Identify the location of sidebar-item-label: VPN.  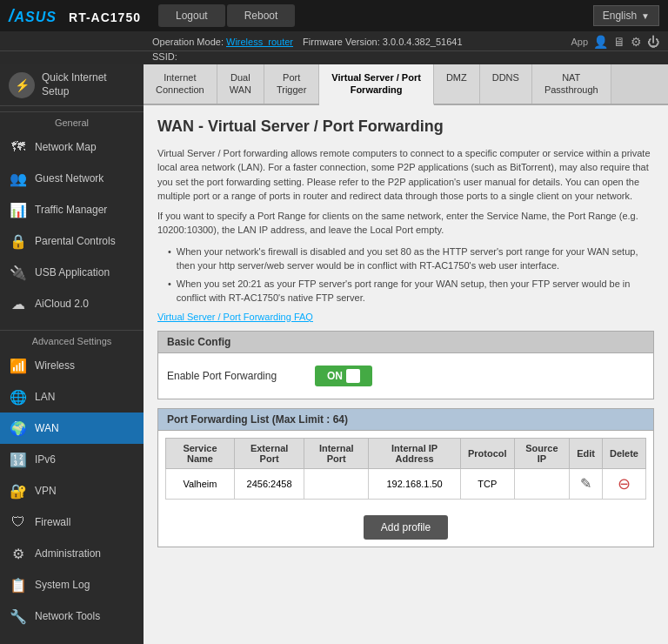
(45, 491).